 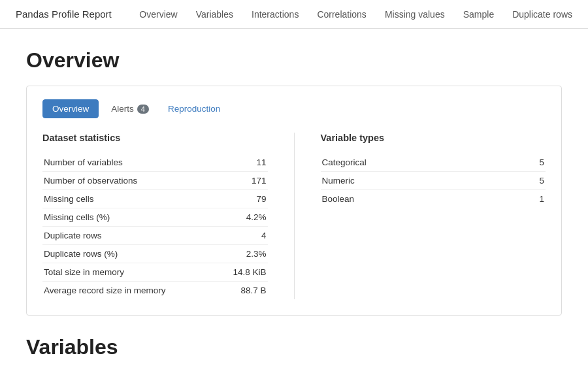 I want to click on stat-value: 88.7 B, so click(x=242, y=291).